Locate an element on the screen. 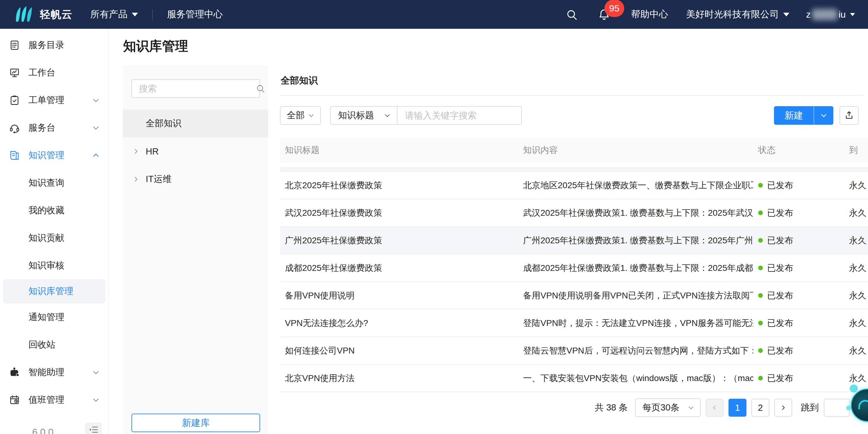 The image size is (868, 434). cell-title: 广州2025年社保缴费政策 is located at coordinates (399, 241).